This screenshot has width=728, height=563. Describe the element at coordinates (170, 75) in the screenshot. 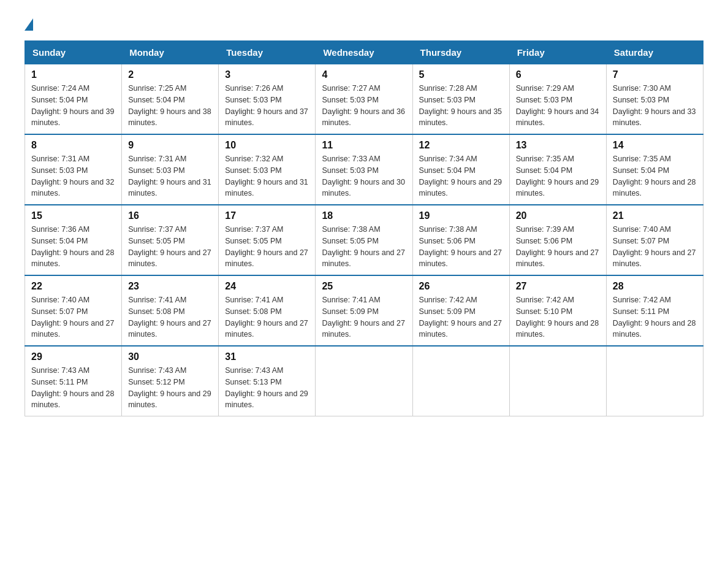

I see `day-number: 2` at that location.